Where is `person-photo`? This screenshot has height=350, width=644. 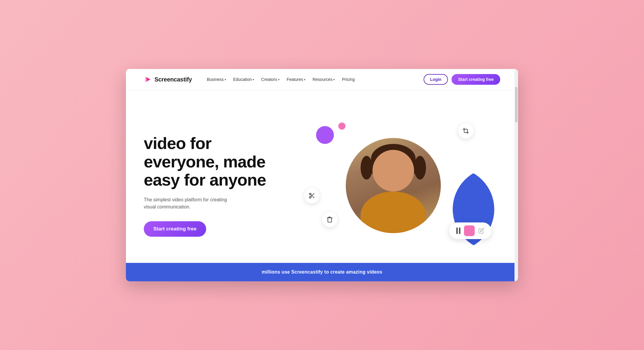
person-photo is located at coordinates (393, 186).